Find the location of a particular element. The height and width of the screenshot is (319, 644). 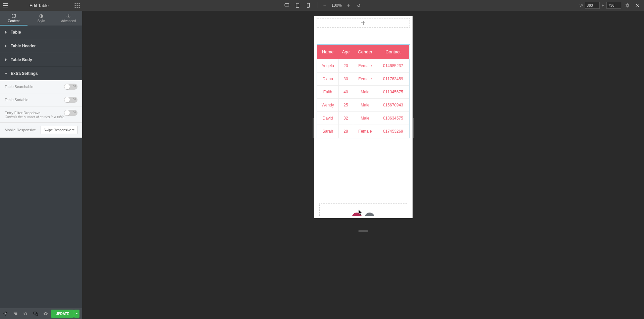

mobile-device-button is located at coordinates (308, 5).